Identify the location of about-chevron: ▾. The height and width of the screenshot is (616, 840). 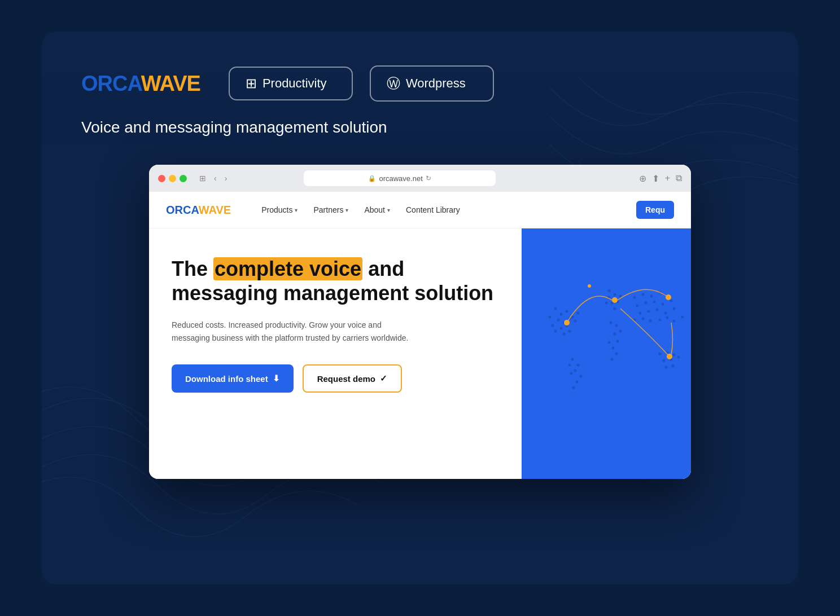
(388, 210).